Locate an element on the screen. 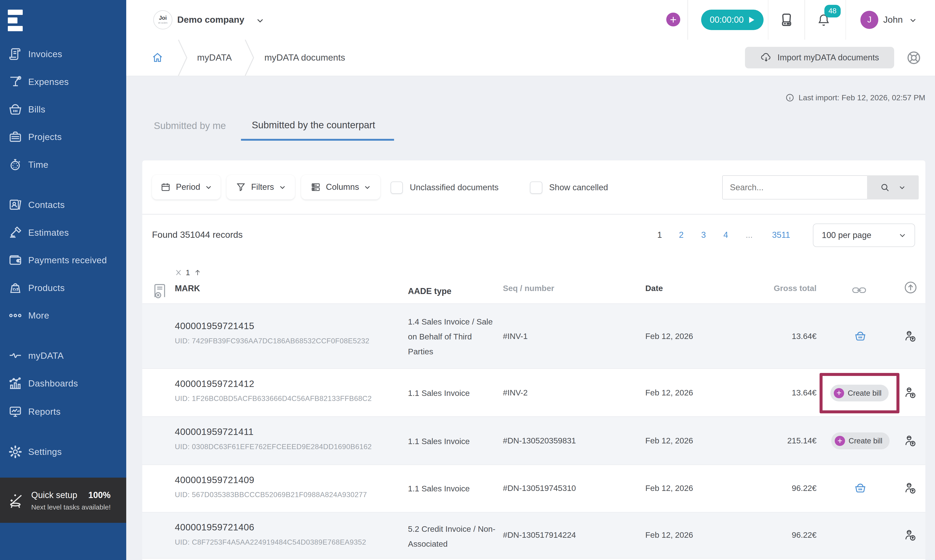 The height and width of the screenshot is (560, 935). sidebar-item-bills: Bills is located at coordinates (63, 109).